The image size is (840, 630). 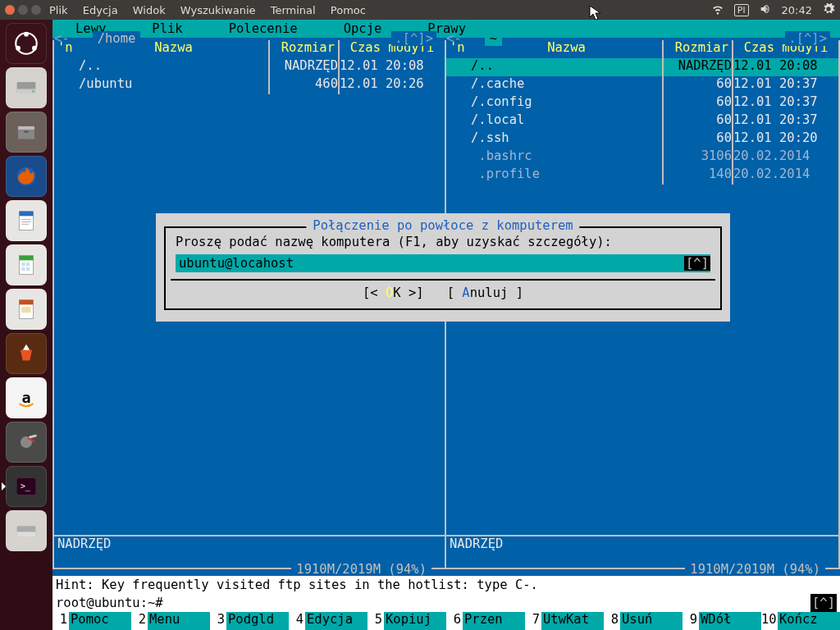 What do you see at coordinates (533, 621) in the screenshot?
I see `fkey-number: 7` at bounding box center [533, 621].